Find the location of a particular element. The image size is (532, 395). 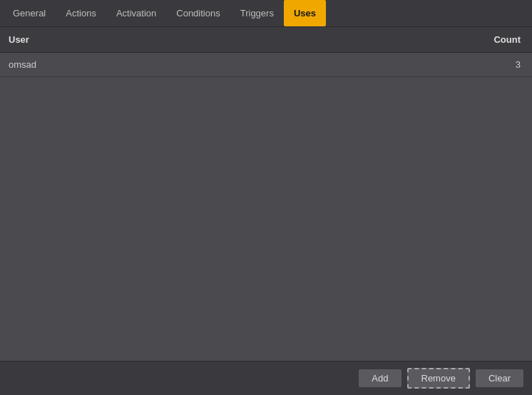

column-header-count: Count is located at coordinates (489, 40).